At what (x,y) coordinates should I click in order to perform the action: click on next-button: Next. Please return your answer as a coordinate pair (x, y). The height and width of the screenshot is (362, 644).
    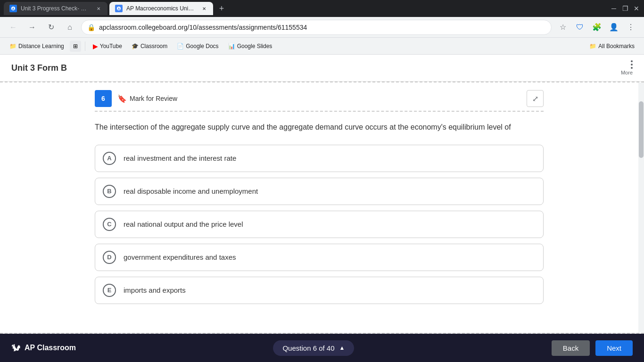
    Looking at the image, I should click on (614, 348).